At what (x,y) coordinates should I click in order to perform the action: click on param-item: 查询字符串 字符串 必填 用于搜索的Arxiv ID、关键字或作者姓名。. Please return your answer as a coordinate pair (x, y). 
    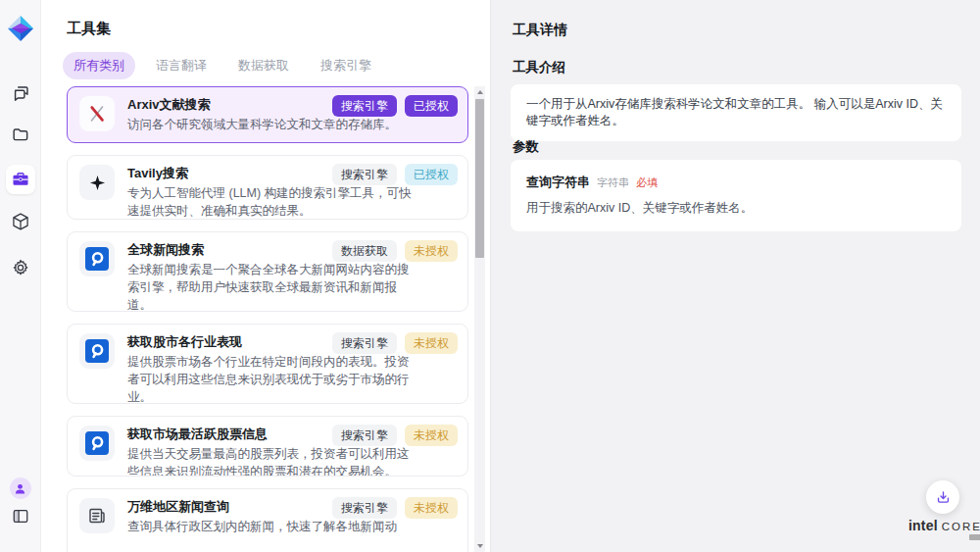
    Looking at the image, I should click on (736, 196).